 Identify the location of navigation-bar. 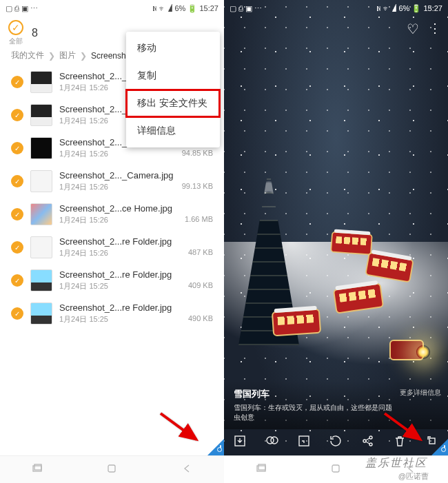
(112, 469).